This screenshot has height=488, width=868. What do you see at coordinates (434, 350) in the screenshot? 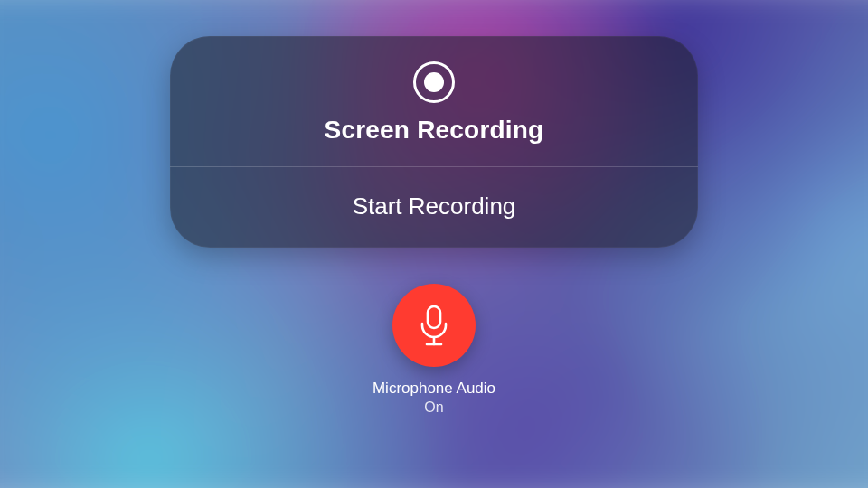
I see `microphone-section: Microphone Audio On` at bounding box center [434, 350].